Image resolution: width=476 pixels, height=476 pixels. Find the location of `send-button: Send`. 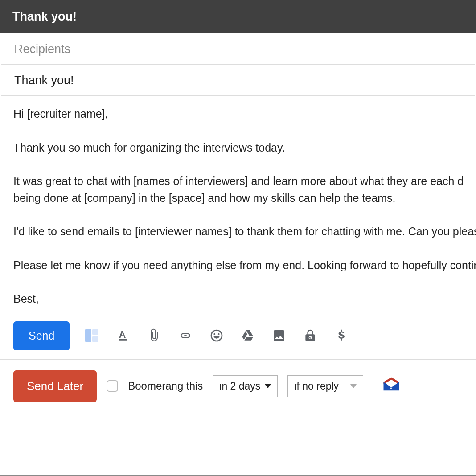

send-button: Send is located at coordinates (41, 336).